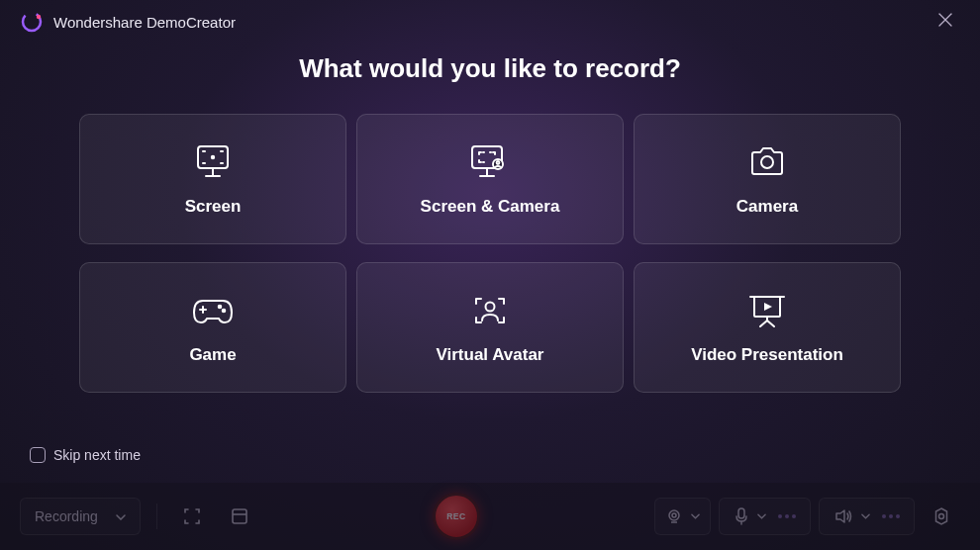  I want to click on card-camera: Camera, so click(767, 179).